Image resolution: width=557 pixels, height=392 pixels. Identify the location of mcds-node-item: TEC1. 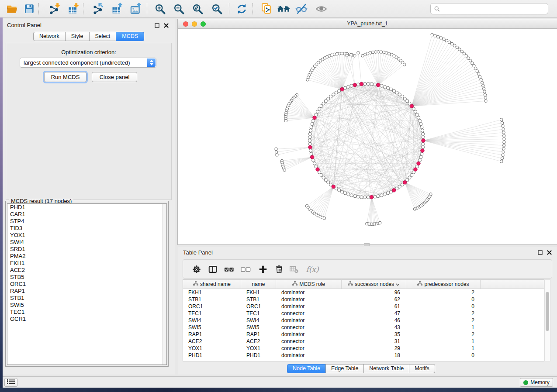
(87, 312).